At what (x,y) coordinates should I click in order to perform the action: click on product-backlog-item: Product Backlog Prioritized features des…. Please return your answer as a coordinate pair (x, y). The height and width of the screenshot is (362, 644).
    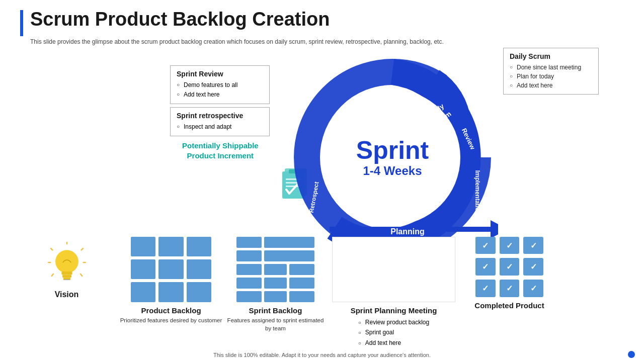
    Looking at the image, I should click on (171, 281).